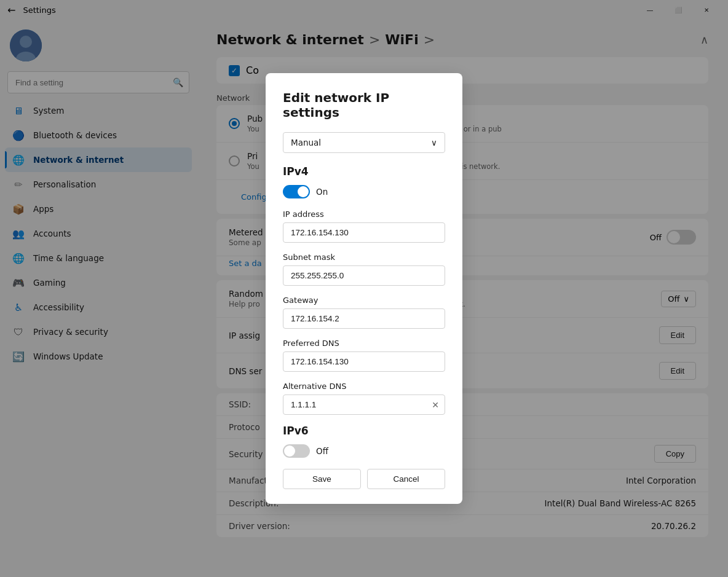 This screenshot has height=577, width=728. I want to click on ipv4-toggle, so click(296, 192).